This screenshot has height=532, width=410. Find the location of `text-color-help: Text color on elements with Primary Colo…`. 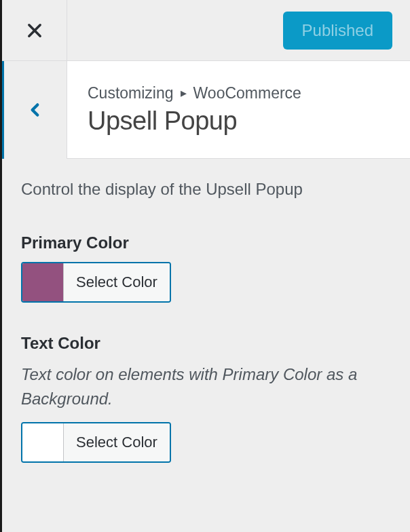

text-color-help: Text color on elements with Primary Colo… is located at coordinates (206, 387).